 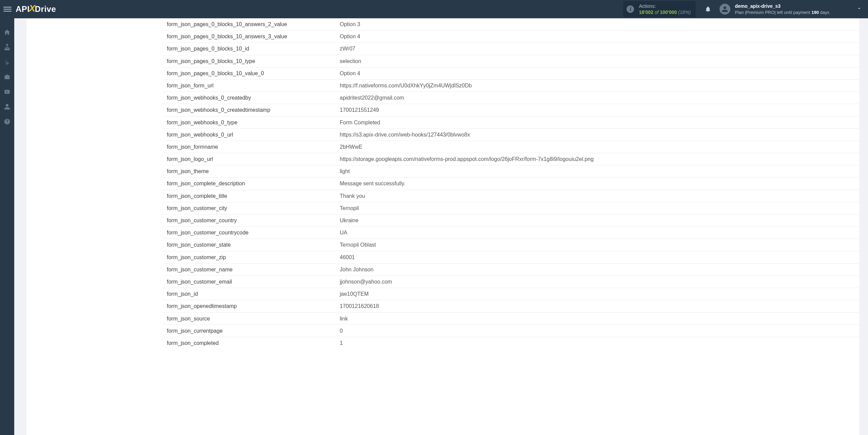 What do you see at coordinates (7, 92) in the screenshot?
I see `youtube-icon` at bounding box center [7, 92].